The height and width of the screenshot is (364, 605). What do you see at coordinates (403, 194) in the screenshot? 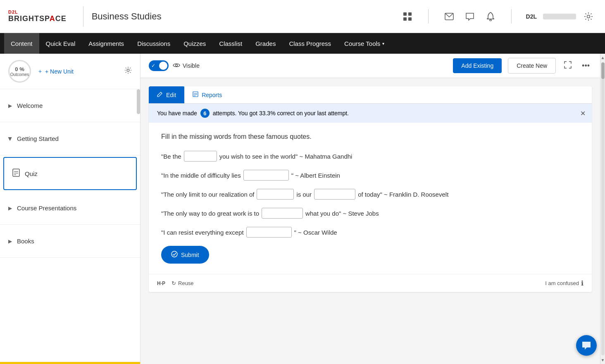
I see `quote3-after: of today" ~ Franklin D. Roosevelt` at bounding box center [403, 194].